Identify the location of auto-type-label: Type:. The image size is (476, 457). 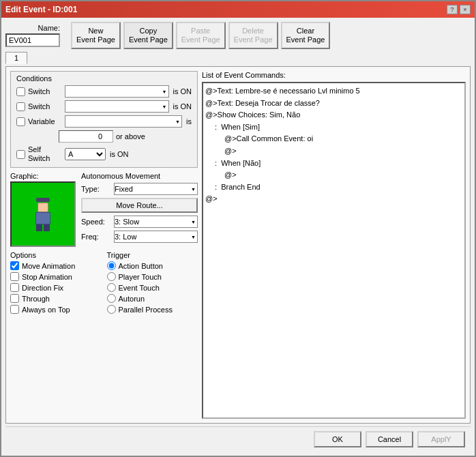
(96, 189).